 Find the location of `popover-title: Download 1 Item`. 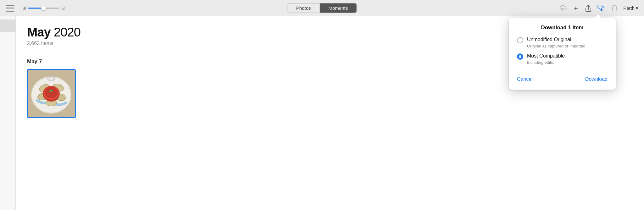

popover-title: Download 1 Item is located at coordinates (562, 28).